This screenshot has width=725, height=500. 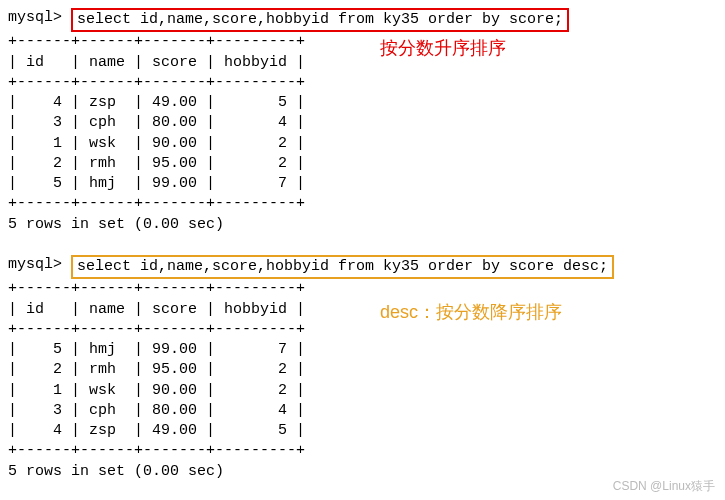 What do you see at coordinates (362, 20) in the screenshot?
I see `prompt-line-1: mysql> select id,name,score,hobbyid from…` at bounding box center [362, 20].